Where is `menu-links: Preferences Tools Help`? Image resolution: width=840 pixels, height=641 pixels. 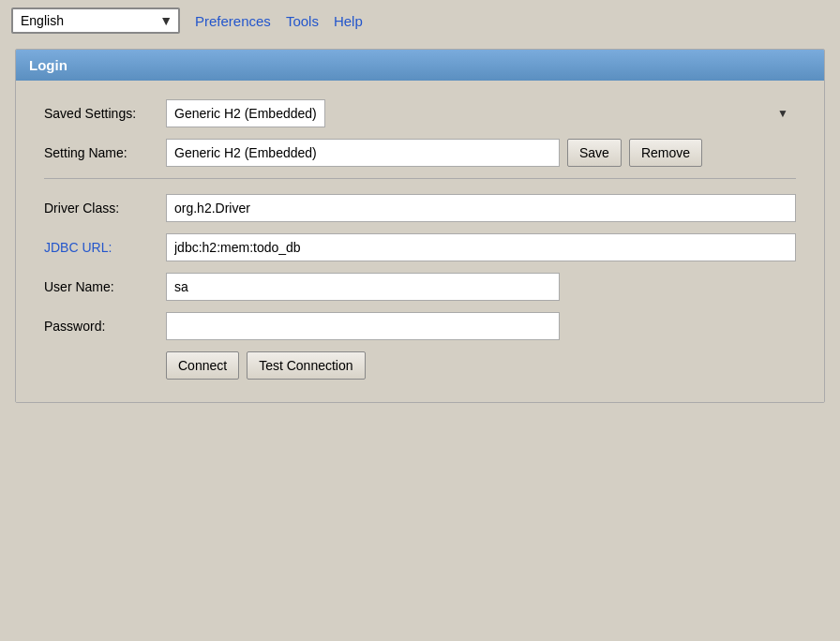
menu-links: Preferences Tools Help is located at coordinates (279, 21).